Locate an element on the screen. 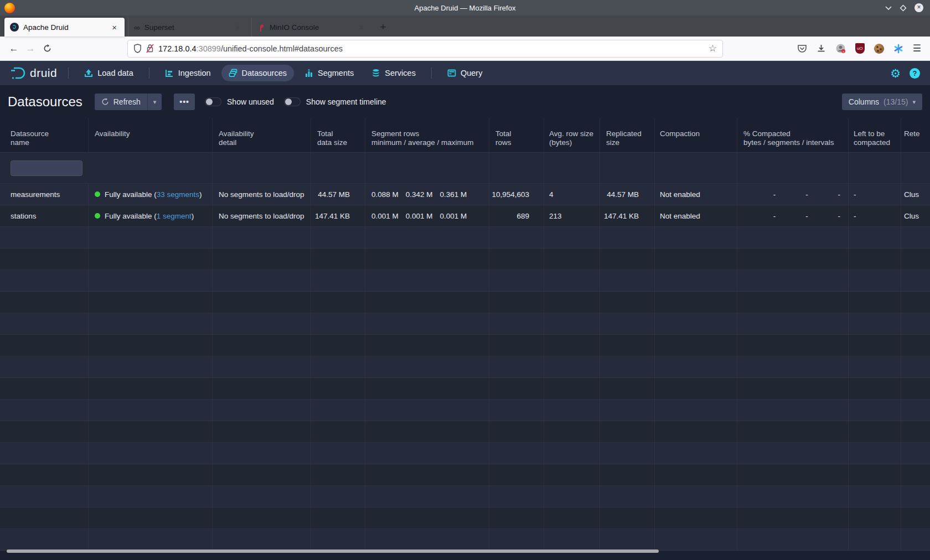  url-host: 172.18.0.4 is located at coordinates (177, 49).